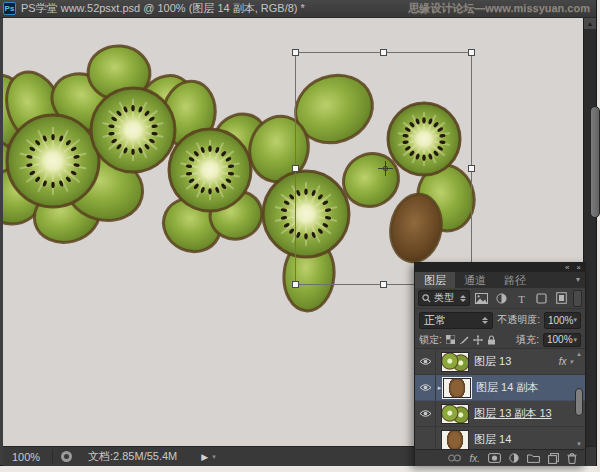 The height and width of the screenshot is (472, 600). Describe the element at coordinates (500, 340) in the screenshot. I see `lock-row: 锁定:` at that location.